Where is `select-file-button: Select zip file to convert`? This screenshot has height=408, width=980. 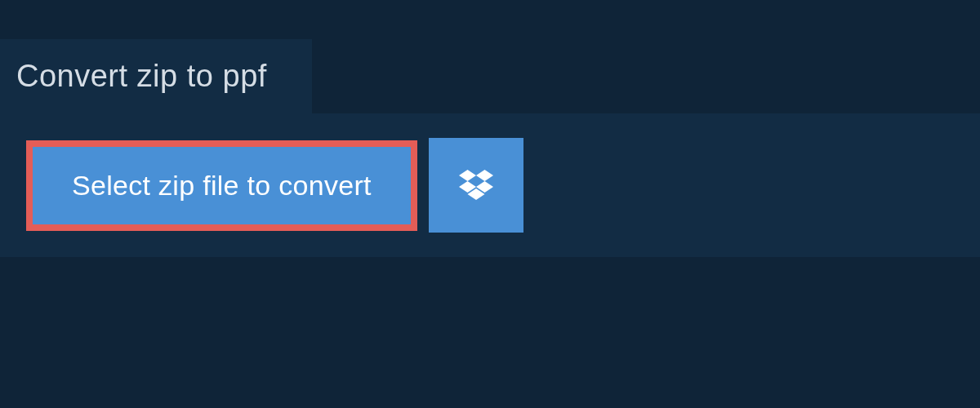 select-file-button: Select zip file to convert is located at coordinates (222, 186).